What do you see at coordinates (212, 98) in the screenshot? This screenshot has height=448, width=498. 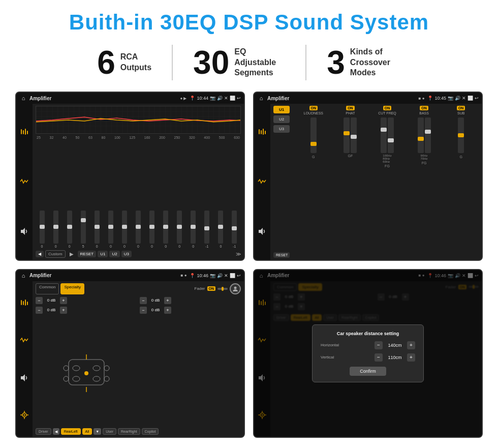 I see `cam-icon-1: 📷` at bounding box center [212, 98].